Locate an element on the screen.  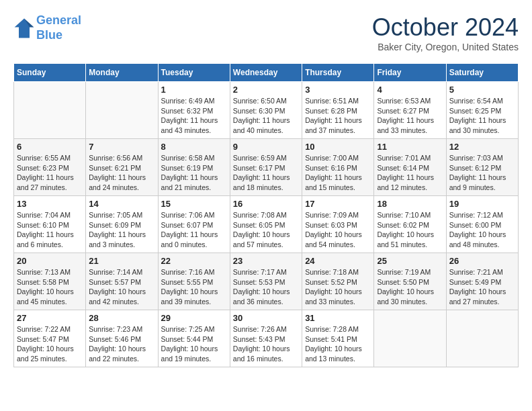
table-row: 31Sunrise: 7:28 AM Sunset: 5:41 PM Dayli… is located at coordinates (339, 338).